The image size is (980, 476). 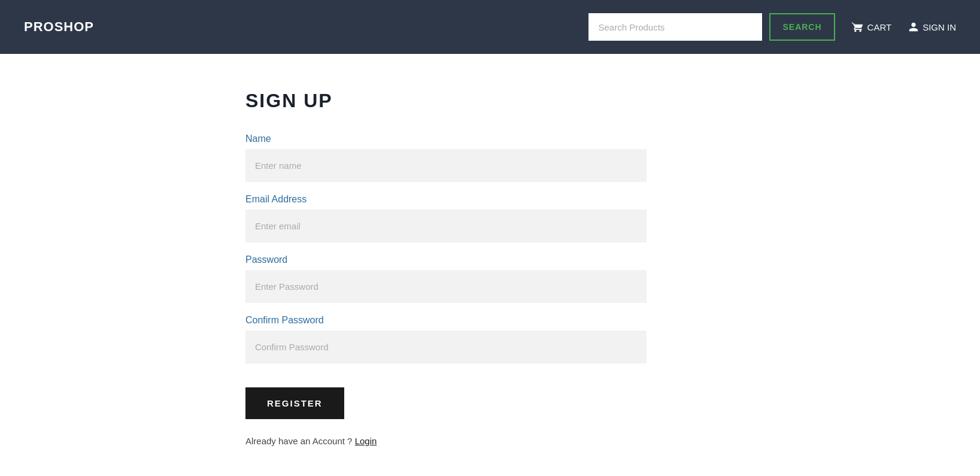 I want to click on user-icon, so click(x=914, y=27).